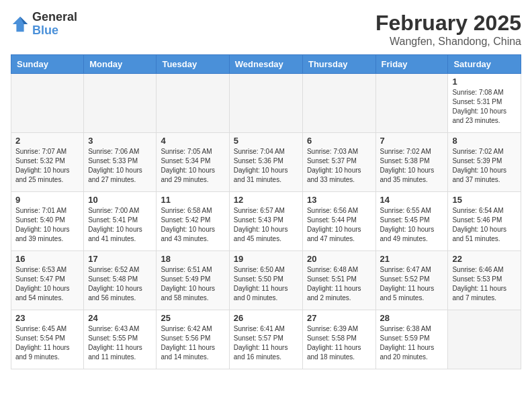 The image size is (532, 411). What do you see at coordinates (193, 222) in the screenshot?
I see `calendar-cell: 11Sunrise: 6:58 AM Sunset: 5:42 PM Dayli…` at bounding box center [193, 222].